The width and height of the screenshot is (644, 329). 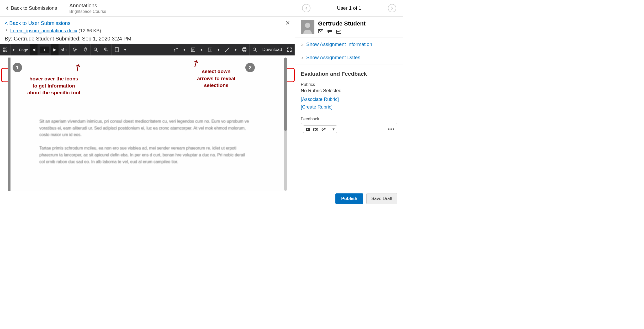 What do you see at coordinates (321, 32) in the screenshot?
I see `email-icon` at bounding box center [321, 32].